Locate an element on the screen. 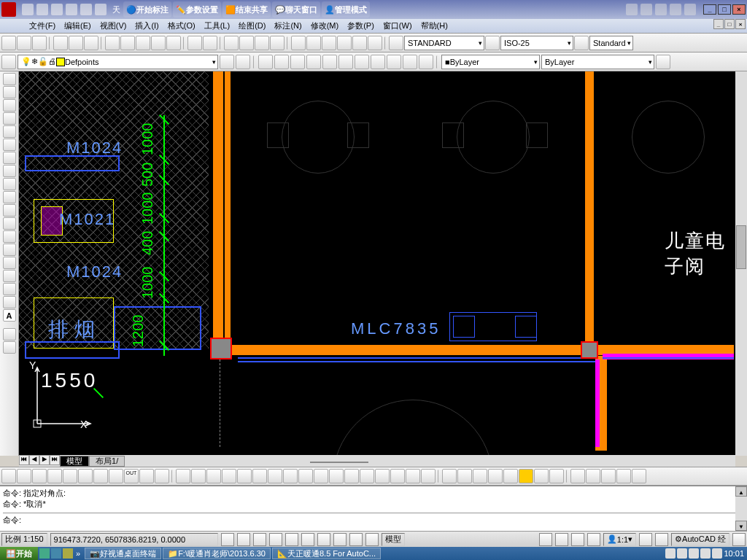 Image resolution: width=747 pixels, height=560 pixels. layoff-icon is located at coordinates (298, 62).